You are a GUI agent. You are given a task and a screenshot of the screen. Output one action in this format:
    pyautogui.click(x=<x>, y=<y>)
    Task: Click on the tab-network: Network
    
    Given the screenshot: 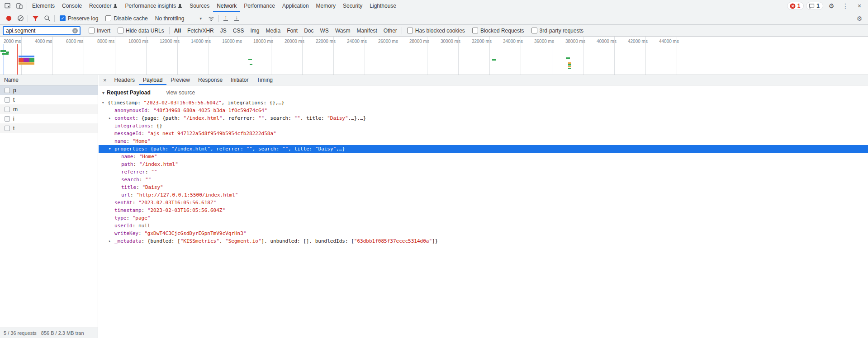 What is the action you would take?
    pyautogui.click(x=227, y=6)
    